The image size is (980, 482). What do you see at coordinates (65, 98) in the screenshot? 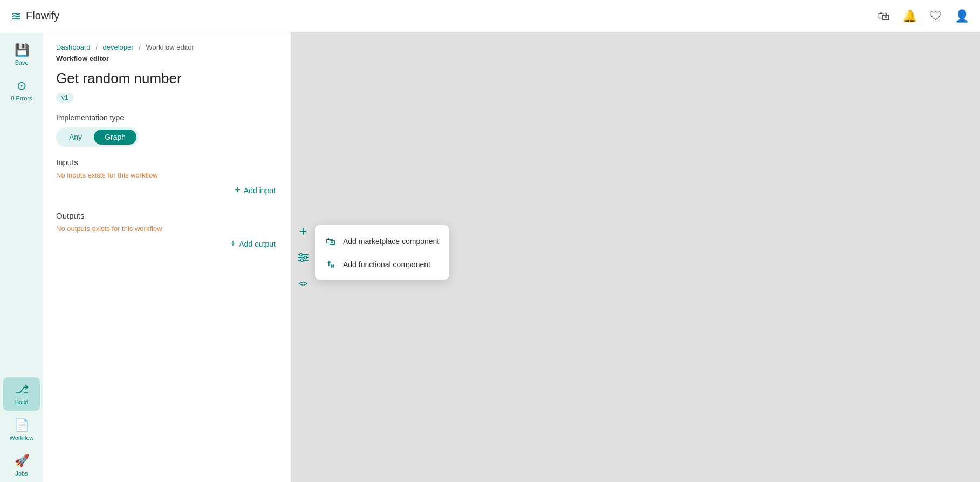
I see `version-badge: v1` at bounding box center [65, 98].